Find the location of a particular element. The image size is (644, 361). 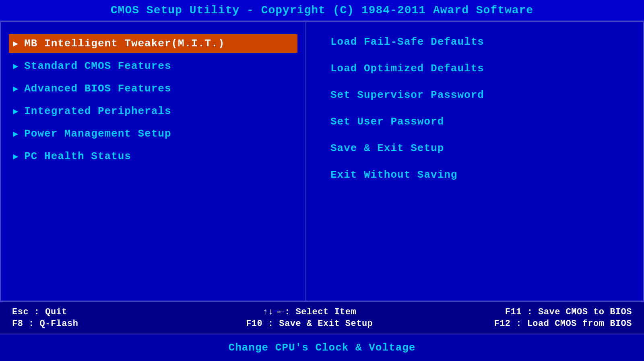

menu-item-label: PC Health Status is located at coordinates (78, 156).